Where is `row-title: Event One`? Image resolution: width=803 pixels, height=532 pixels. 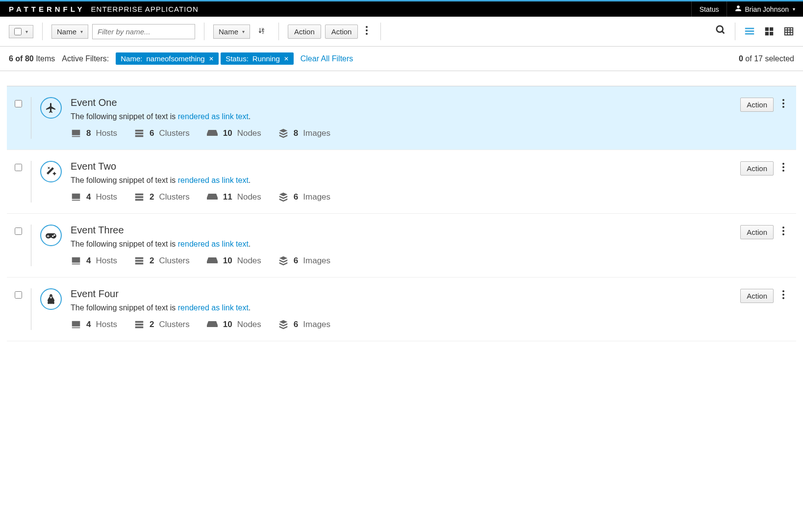 row-title: Event One is located at coordinates (401, 103).